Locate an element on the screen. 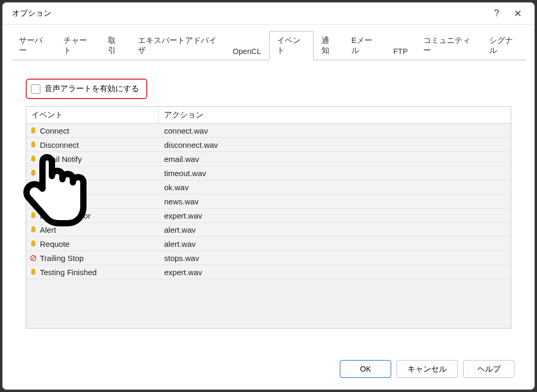 Image resolution: width=537 pixels, height=392 pixels. event-name: News is located at coordinates (100, 201).